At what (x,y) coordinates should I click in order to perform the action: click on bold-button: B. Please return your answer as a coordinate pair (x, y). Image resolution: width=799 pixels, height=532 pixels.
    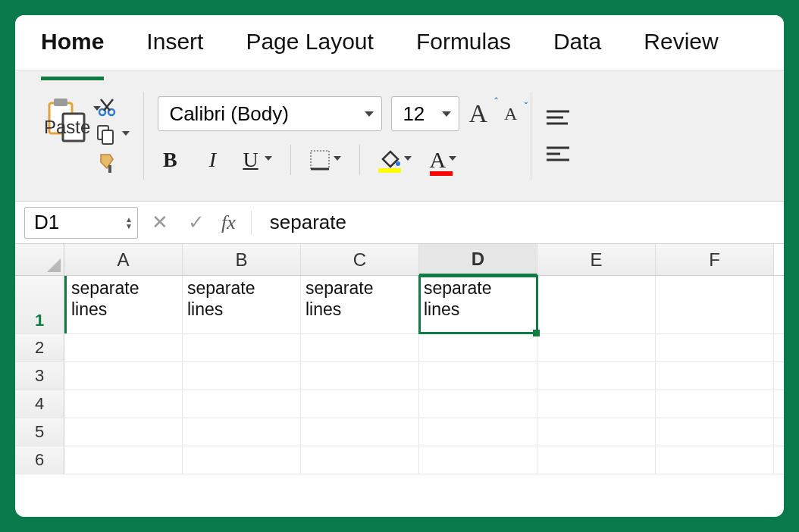
    Looking at the image, I should click on (170, 160).